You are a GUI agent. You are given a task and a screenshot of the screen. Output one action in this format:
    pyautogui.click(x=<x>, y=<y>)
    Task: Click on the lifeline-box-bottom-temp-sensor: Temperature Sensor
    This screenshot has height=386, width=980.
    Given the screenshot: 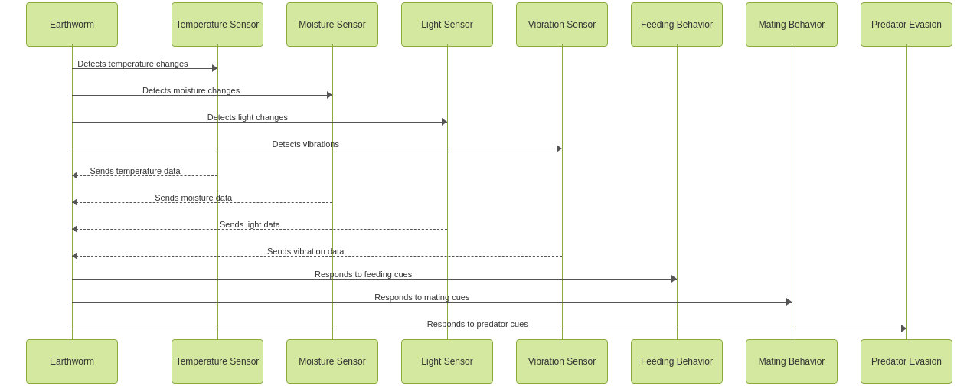 What is the action you would take?
    pyautogui.click(x=217, y=361)
    